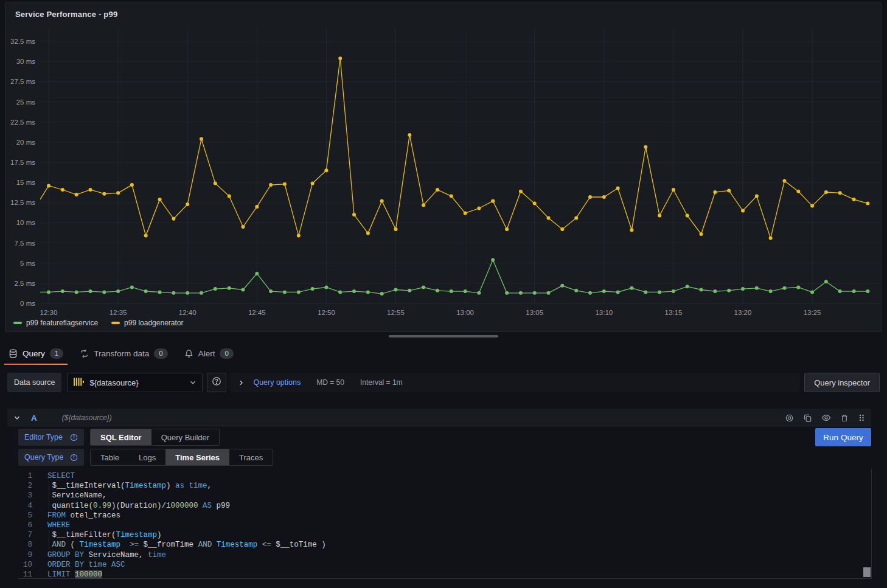 This screenshot has height=588, width=887. What do you see at coordinates (51, 457) in the screenshot?
I see `query-type-chip: Query Type` at bounding box center [51, 457].